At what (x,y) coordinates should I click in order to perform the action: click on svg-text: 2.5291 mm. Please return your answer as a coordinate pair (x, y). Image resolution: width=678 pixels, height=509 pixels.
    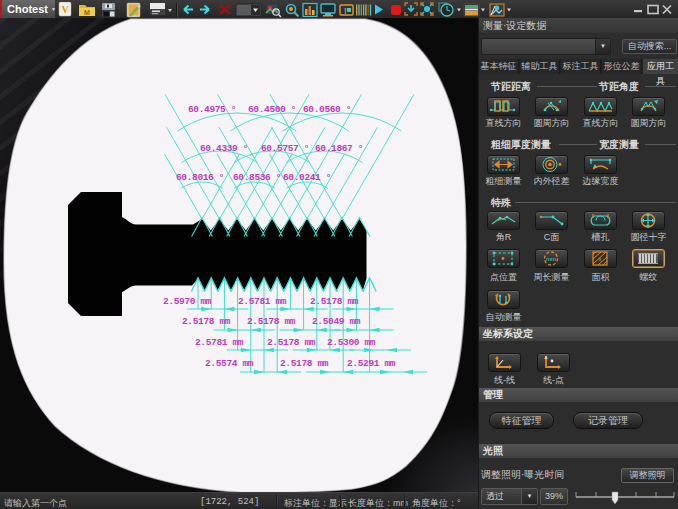
    Looking at the image, I should click on (372, 364).